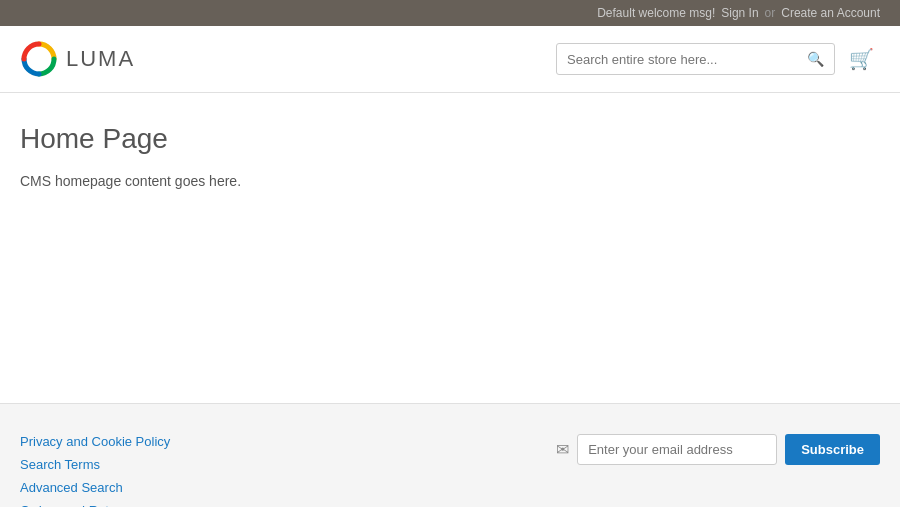 This screenshot has height=507, width=900. I want to click on create-account-link: Create an Account, so click(830, 13).